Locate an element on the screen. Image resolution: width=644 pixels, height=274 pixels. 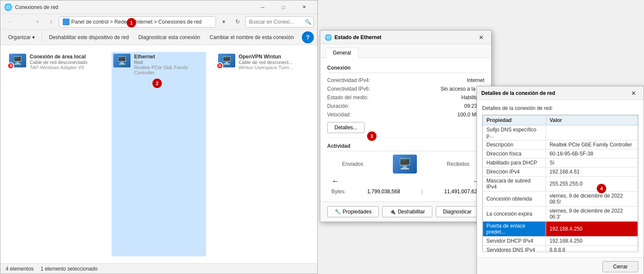
recent-button: ▾ is located at coordinates (37, 22).